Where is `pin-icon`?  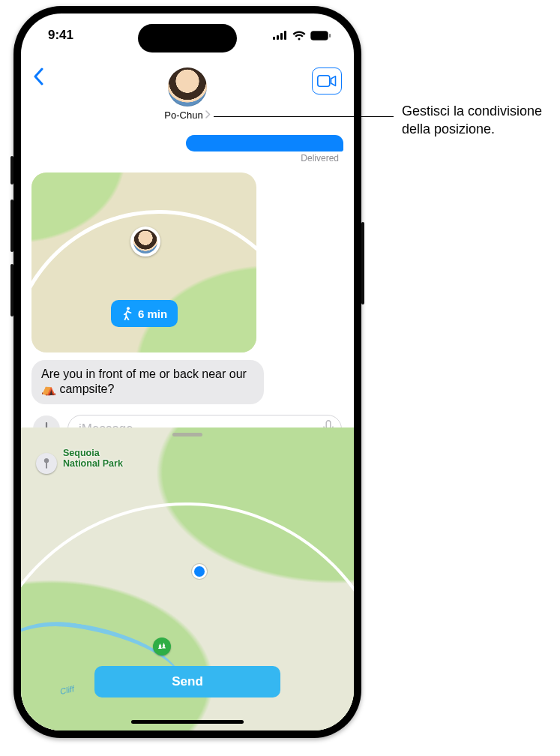
pin-icon is located at coordinates (46, 464).